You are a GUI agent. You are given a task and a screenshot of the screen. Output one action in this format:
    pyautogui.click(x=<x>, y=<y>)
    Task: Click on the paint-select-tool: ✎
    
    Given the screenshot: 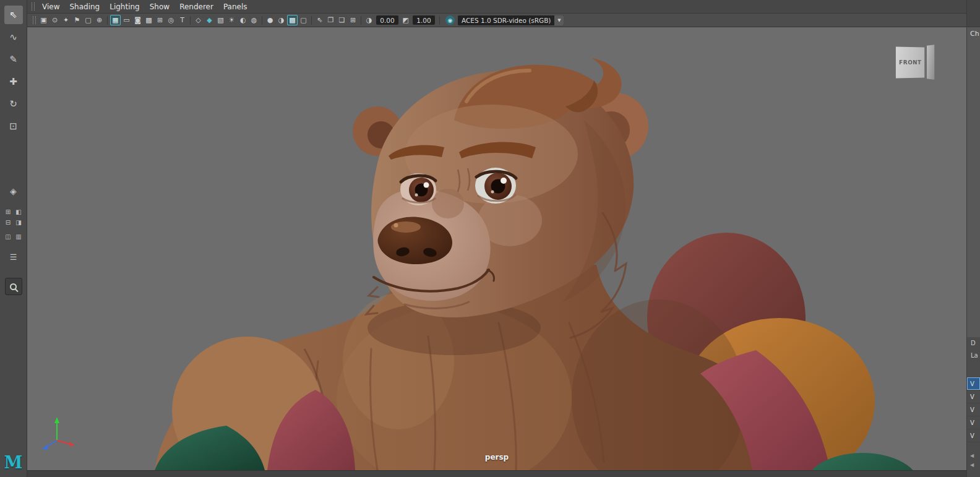 What is the action you would take?
    pyautogui.click(x=14, y=59)
    